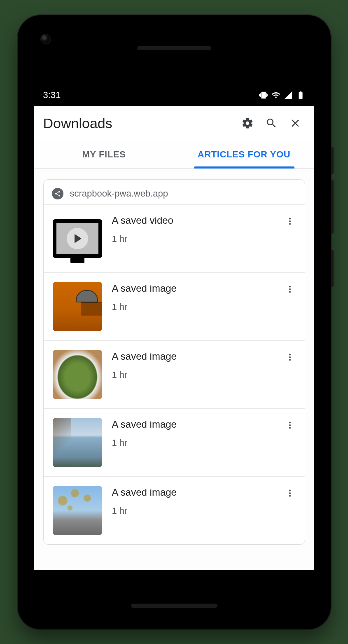 The image size is (348, 644). I want to click on settings-button, so click(248, 123).